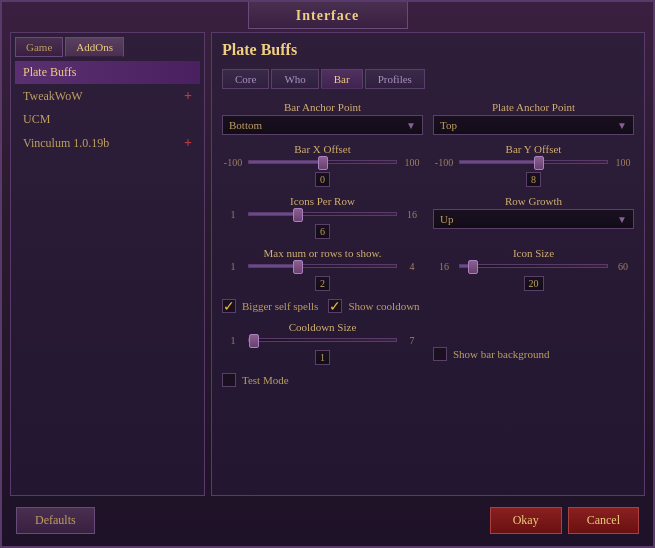 The image size is (655, 548). Describe the element at coordinates (622, 220) in the screenshot. I see `dropdown-arrow-3: ▼` at that location.